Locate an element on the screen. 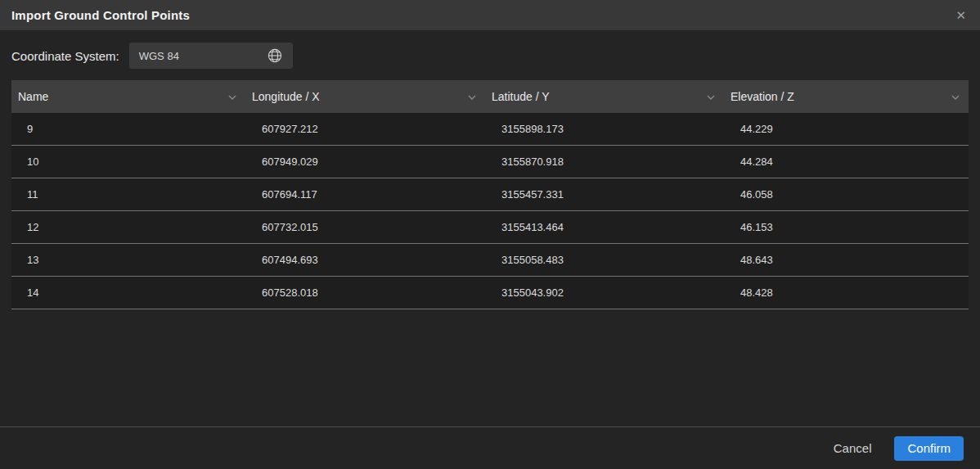 This screenshot has height=469, width=980. cell-longitude: 607528.018 is located at coordinates (365, 293).